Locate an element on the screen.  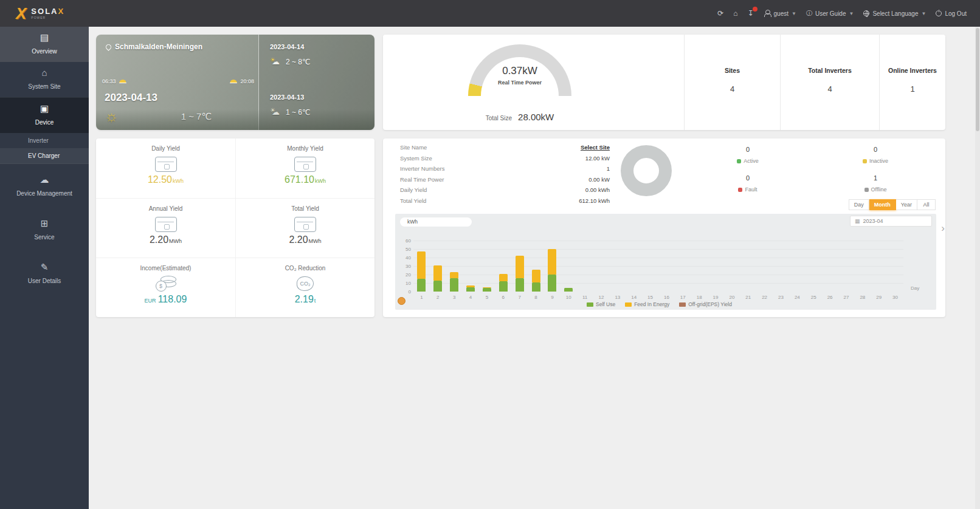
tab-all: All is located at coordinates (927, 205).